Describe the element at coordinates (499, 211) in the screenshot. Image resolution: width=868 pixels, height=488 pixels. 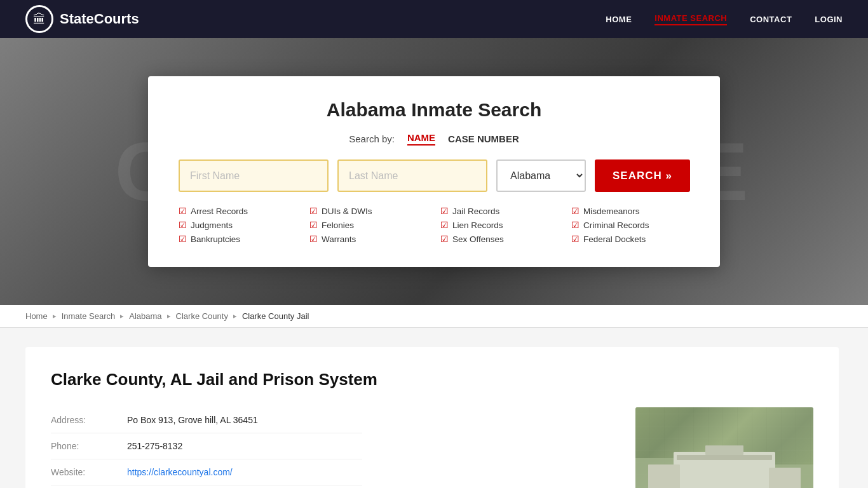
I see `check-jail-records: ☑ Jail Records` at that location.